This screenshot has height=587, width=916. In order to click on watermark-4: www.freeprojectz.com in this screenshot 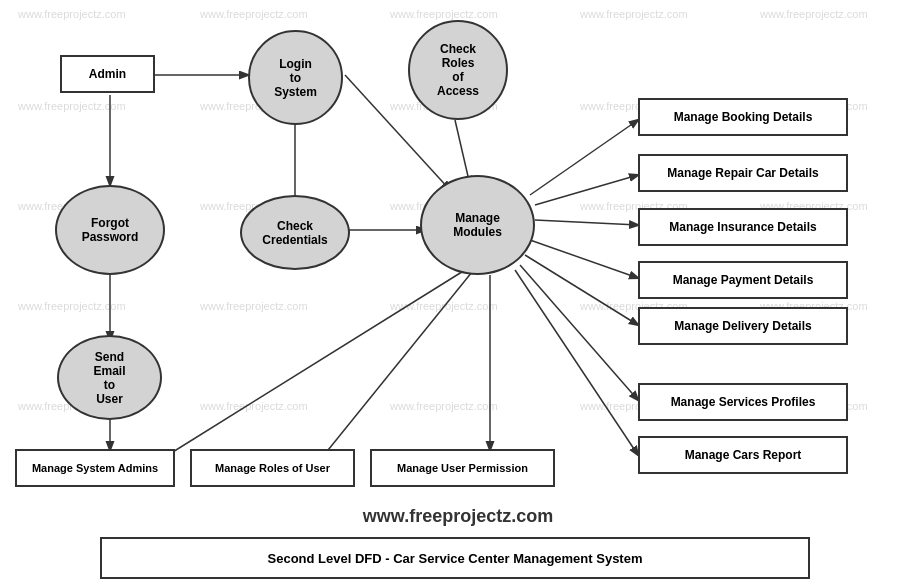, I will do `click(634, 14)`.